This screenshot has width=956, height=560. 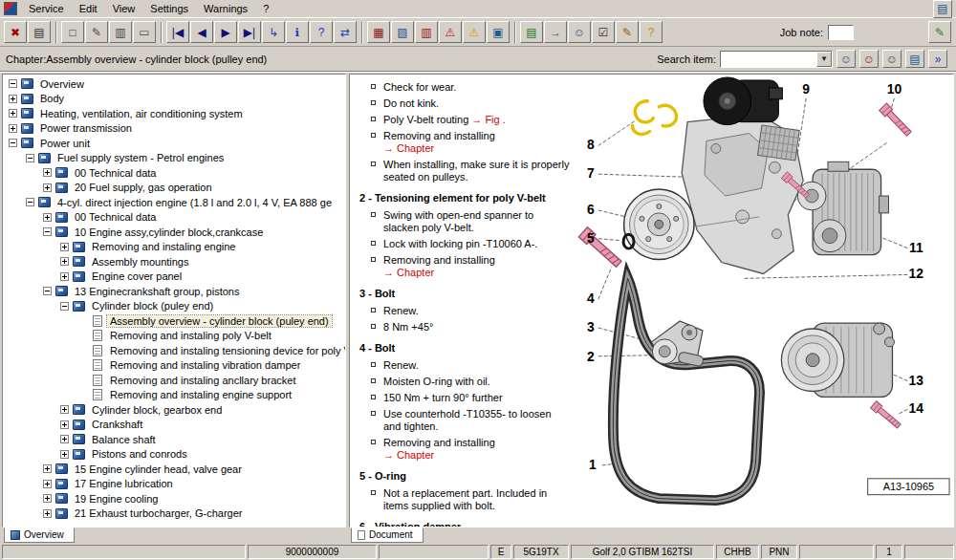 What do you see at coordinates (174, 351) in the screenshot?
I see `tree-item: Removing and instaling tensioning device…` at bounding box center [174, 351].